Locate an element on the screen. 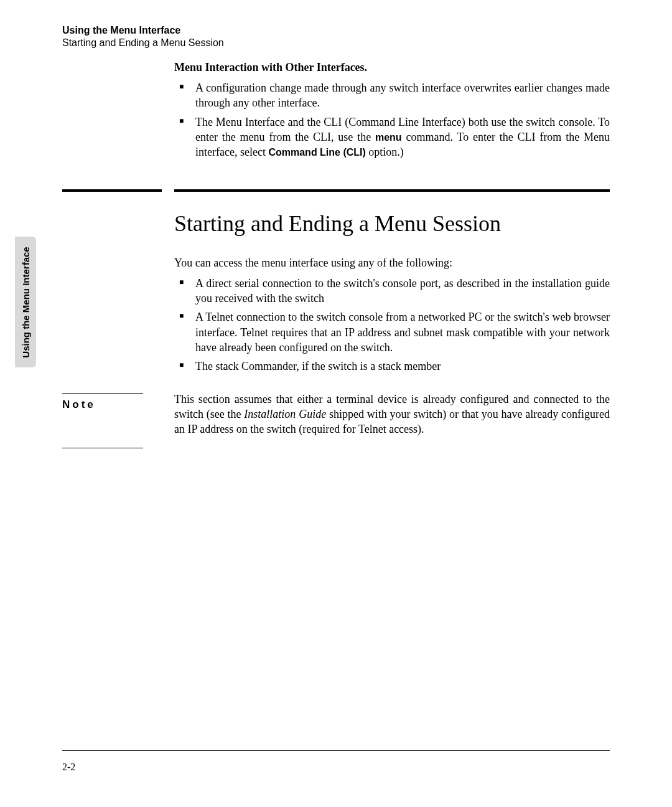 The height and width of the screenshot is (807, 672). footer-rule is located at coordinates (336, 751).